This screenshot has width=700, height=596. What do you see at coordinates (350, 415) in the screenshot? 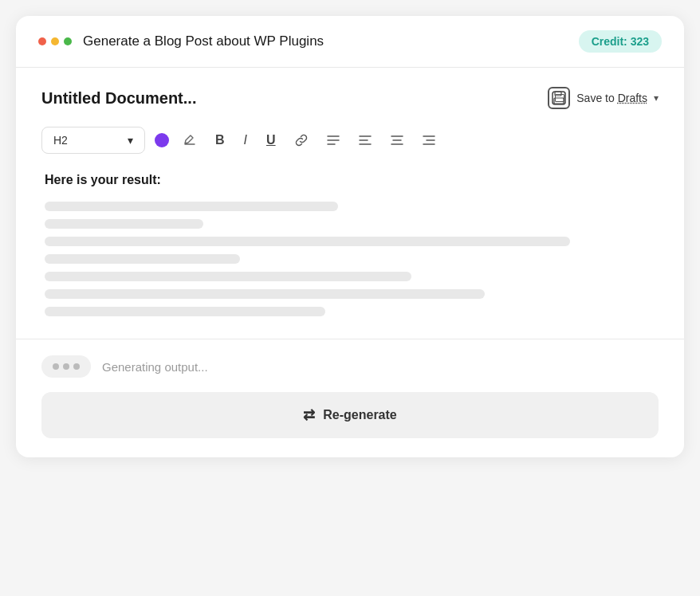
I see `regenerate-button: ⇄ Re-generate` at bounding box center [350, 415].